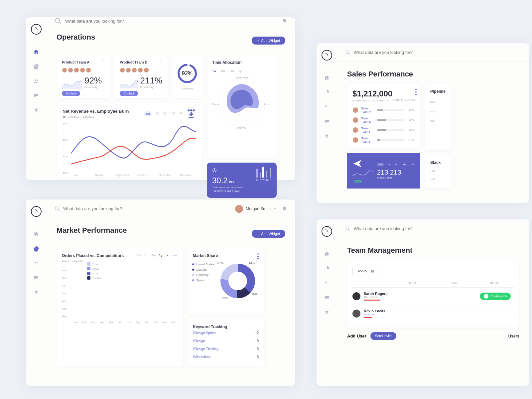 The width and height of the screenshot is (532, 399). What do you see at coordinates (433, 295) in the screenshot?
I see `schedule-card: Today 8 AM 9 AM 10 AM Sarah Rogers 10h t…` at bounding box center [433, 295].